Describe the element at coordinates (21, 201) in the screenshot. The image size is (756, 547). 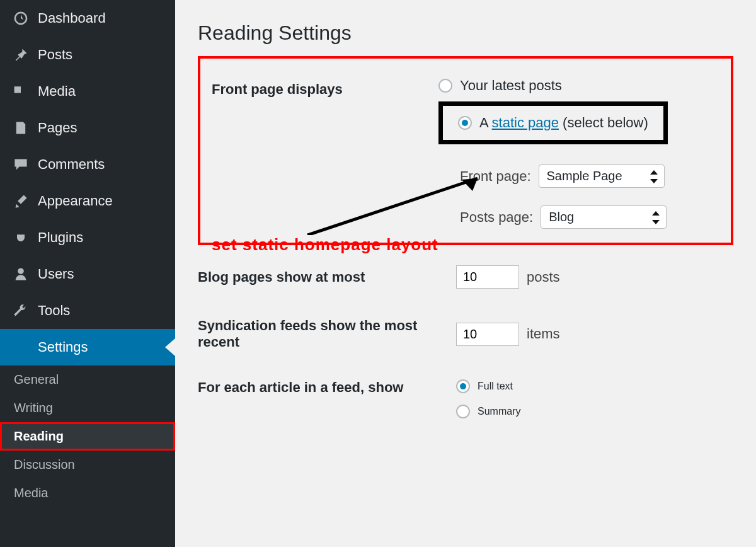
I see `brush-icon` at that location.